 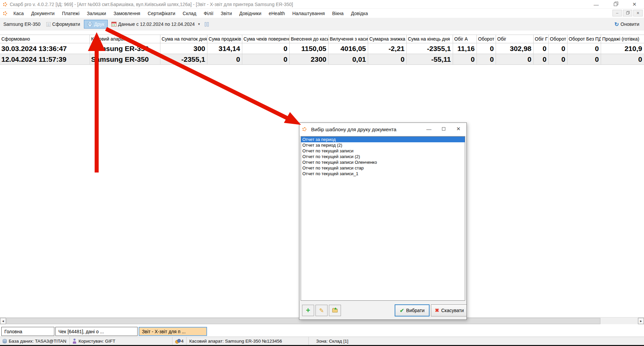 What do you see at coordinates (99, 24) in the screenshot?
I see `print-button-label: Друк` at bounding box center [99, 24].